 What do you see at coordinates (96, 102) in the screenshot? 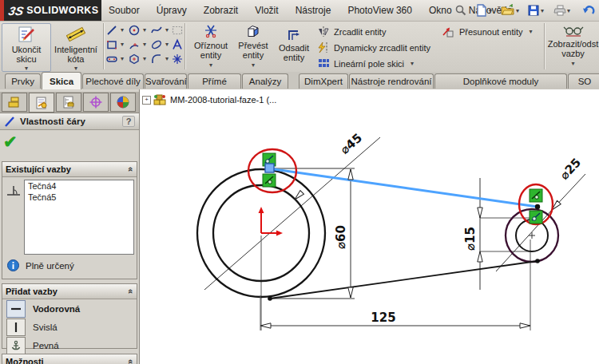
I see `dimxpert-manager-tab` at bounding box center [96, 102].